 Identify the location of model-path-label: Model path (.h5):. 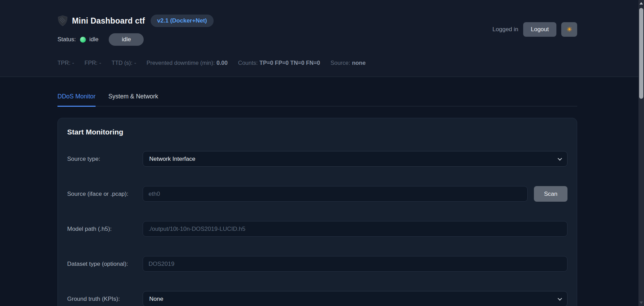
(105, 229).